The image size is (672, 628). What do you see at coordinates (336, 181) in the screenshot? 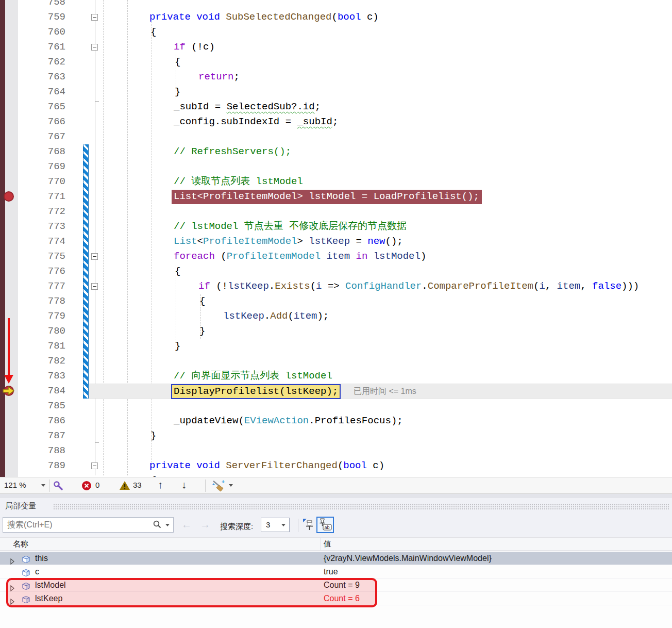
I see `code-line: 770// 读取节点列表 lstModel` at bounding box center [336, 181].